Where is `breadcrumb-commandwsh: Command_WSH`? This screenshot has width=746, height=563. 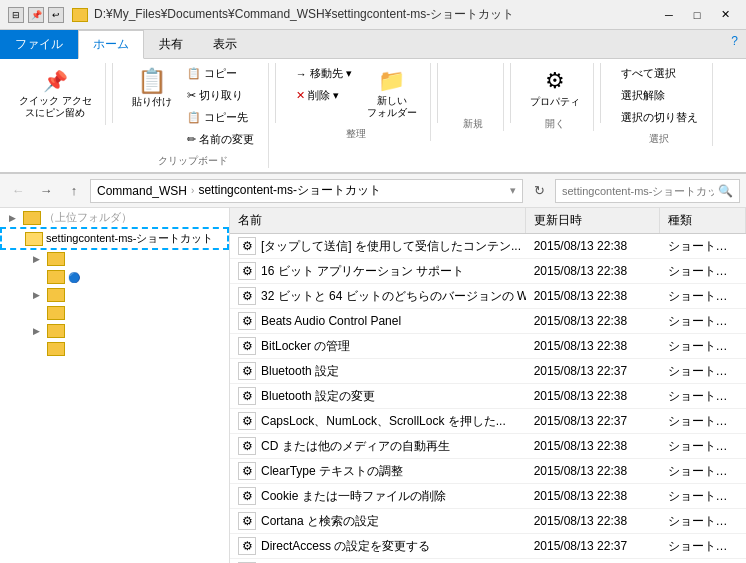 breadcrumb-commandwsh: Command_WSH is located at coordinates (142, 191).